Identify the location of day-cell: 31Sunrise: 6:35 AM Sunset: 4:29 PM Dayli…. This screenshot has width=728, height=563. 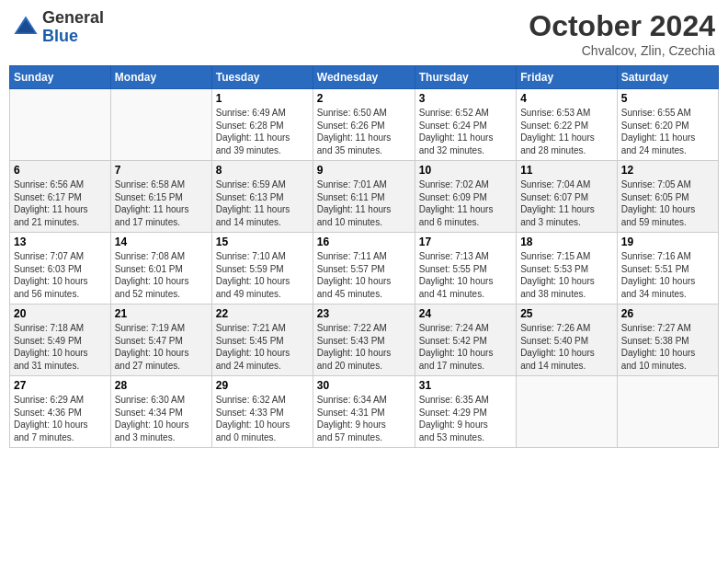
(465, 412).